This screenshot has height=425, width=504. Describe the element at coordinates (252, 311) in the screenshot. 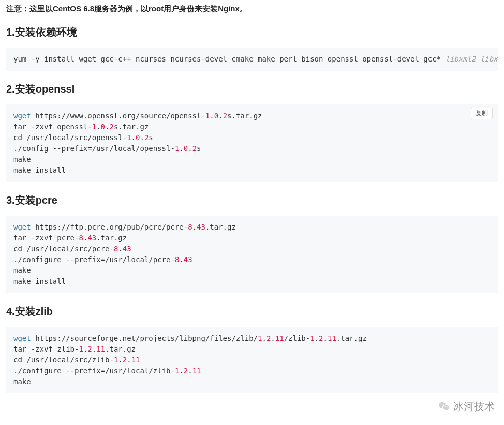

I see `section-heading: 4.安装zlib` at that location.